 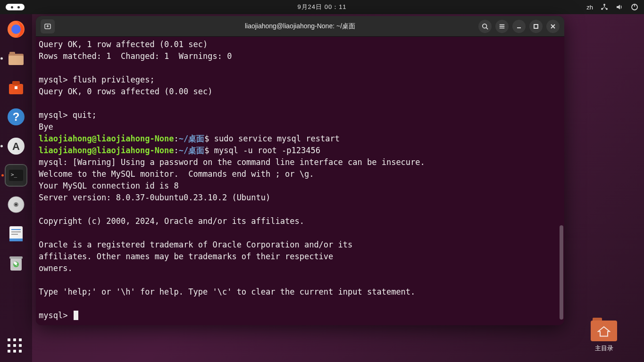 What do you see at coordinates (16, 29) in the screenshot?
I see `dock-app-firefox` at bounding box center [16, 29].